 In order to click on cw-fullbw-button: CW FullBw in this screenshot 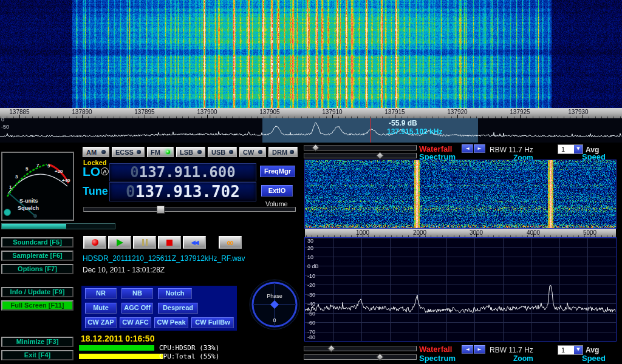, I will do `click(213, 323)`.